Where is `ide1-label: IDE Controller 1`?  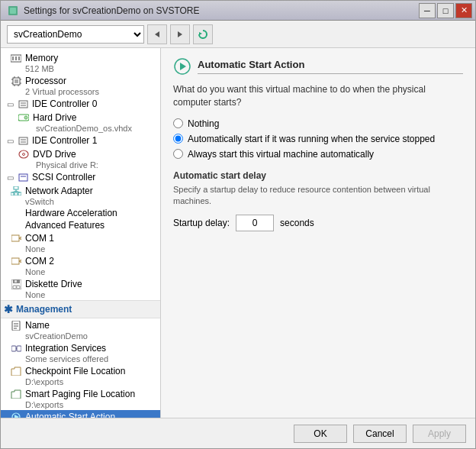 ide1-label: IDE Controller 1 is located at coordinates (64, 141).